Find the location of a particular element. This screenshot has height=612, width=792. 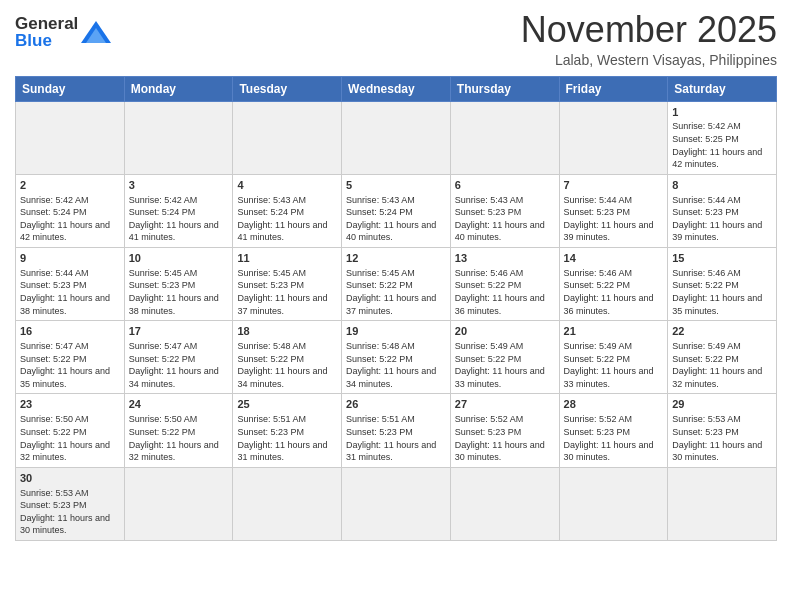

logo-blue: Blue is located at coordinates (34, 40).